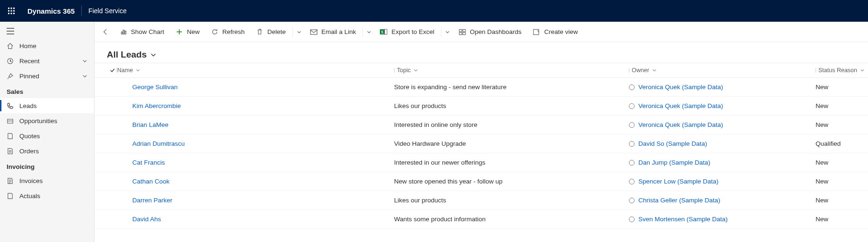 This screenshot has height=242, width=868. Describe the element at coordinates (722, 162) in the screenshot. I see `lead-owner-link: Dan Jump (Sample Data)` at that location.